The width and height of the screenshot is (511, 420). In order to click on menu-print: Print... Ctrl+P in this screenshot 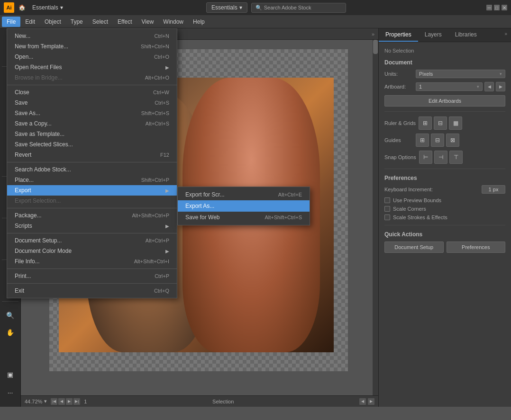, I will do `click(92, 276)`.